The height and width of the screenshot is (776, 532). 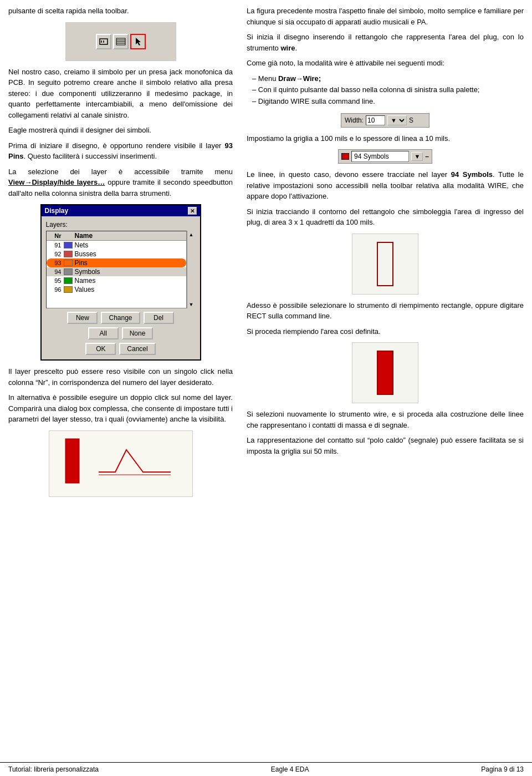 What do you see at coordinates (121, 333) in the screenshot?
I see `dialog-btn-row-2: All None` at bounding box center [121, 333].